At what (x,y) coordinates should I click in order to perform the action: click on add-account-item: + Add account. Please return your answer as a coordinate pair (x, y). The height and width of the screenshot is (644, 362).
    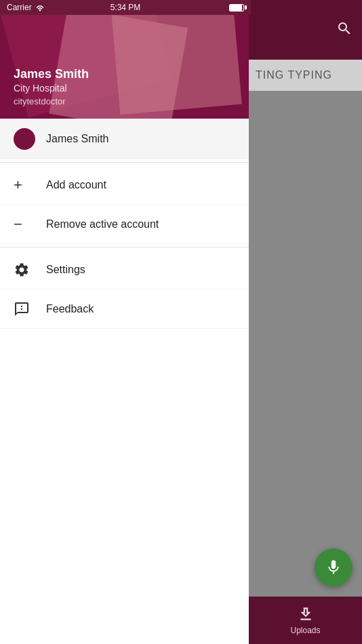
    Looking at the image, I should click on (125, 185).